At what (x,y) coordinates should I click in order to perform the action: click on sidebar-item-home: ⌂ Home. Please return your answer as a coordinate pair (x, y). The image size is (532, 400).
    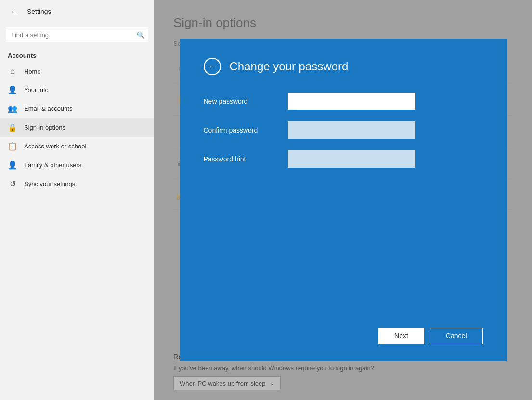
    Looking at the image, I should click on (77, 71).